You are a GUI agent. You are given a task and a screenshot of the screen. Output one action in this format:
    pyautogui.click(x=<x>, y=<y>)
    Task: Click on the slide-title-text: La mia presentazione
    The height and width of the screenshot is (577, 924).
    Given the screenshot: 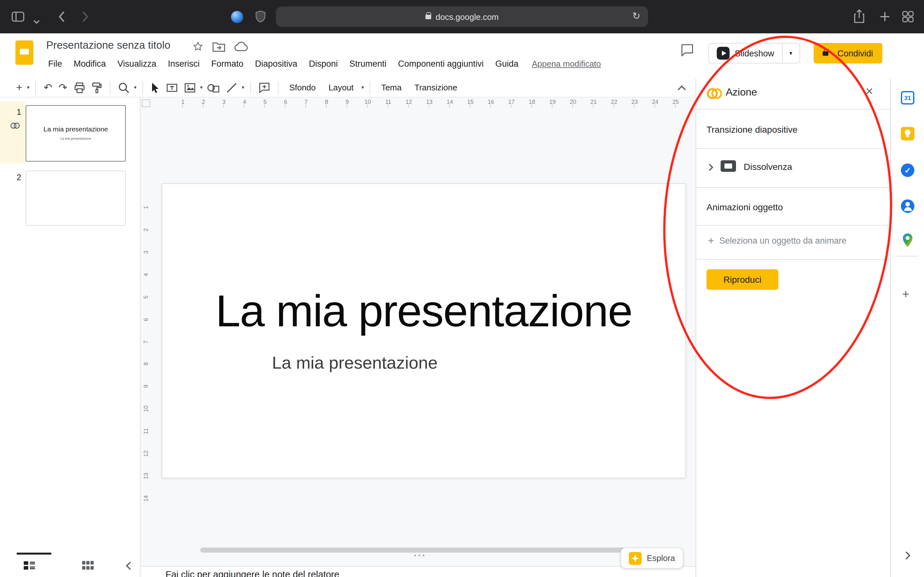 What is the action you would take?
    pyautogui.click(x=424, y=311)
    